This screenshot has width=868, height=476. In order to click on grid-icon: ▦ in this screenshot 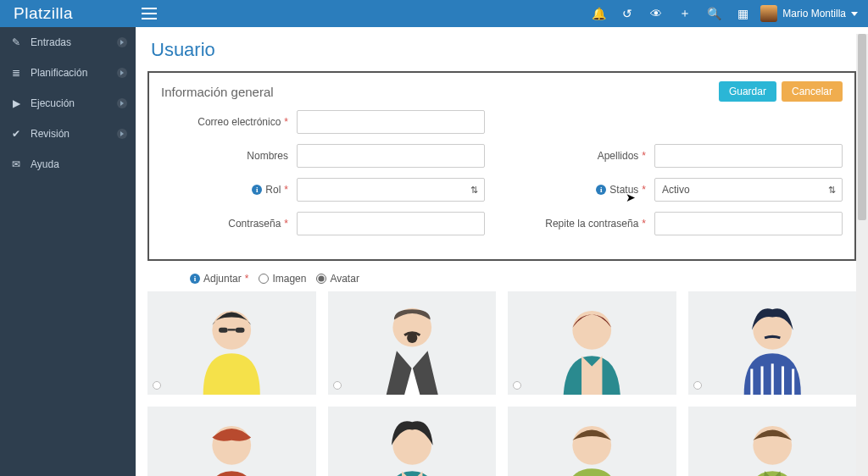, I will do `click(743, 14)`.